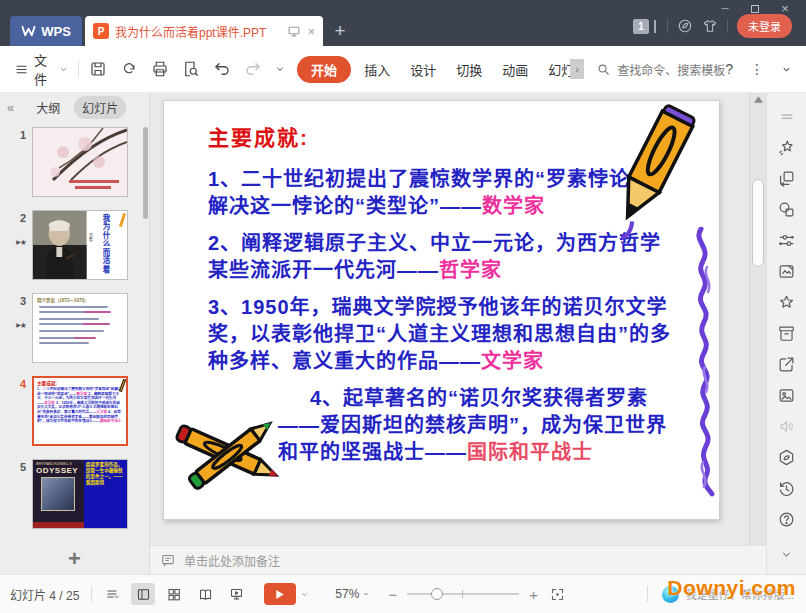 This screenshot has height=613, width=806. What do you see at coordinates (710, 26) in the screenshot?
I see `theme-skin-icon` at bounding box center [710, 26].